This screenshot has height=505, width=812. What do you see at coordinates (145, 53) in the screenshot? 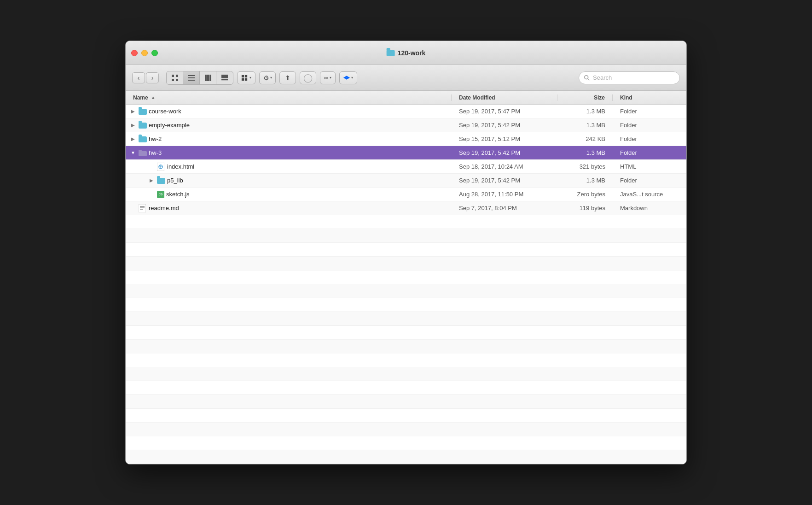
I see `minimize-button` at bounding box center [145, 53].